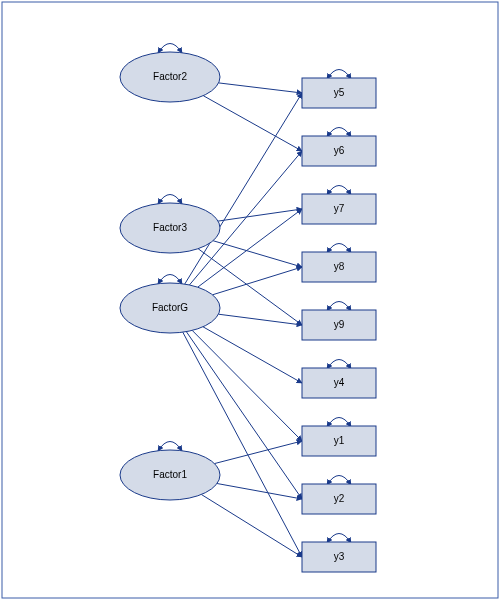 This screenshot has height=600, width=500. I want to click on observed-node-label: y6, so click(340, 150).